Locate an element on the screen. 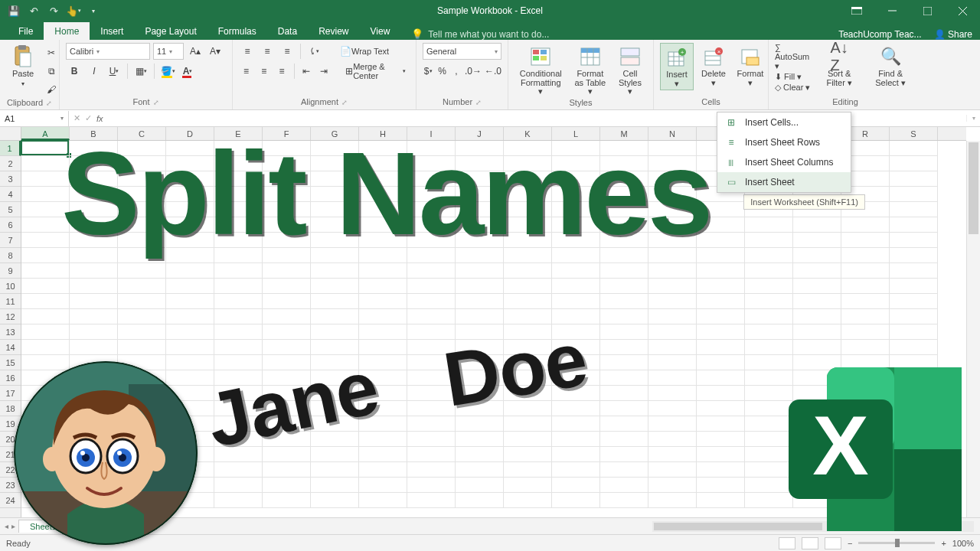 The image size is (980, 551). sort-filter-button: A↓ZSort & Filter ▾ is located at coordinates (839, 66).